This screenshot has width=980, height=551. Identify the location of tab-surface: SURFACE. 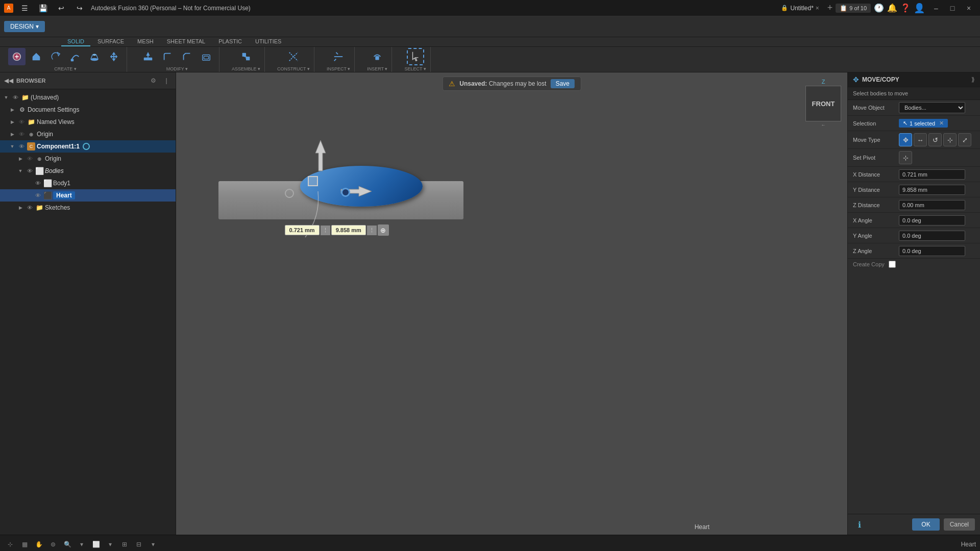
(111, 42).